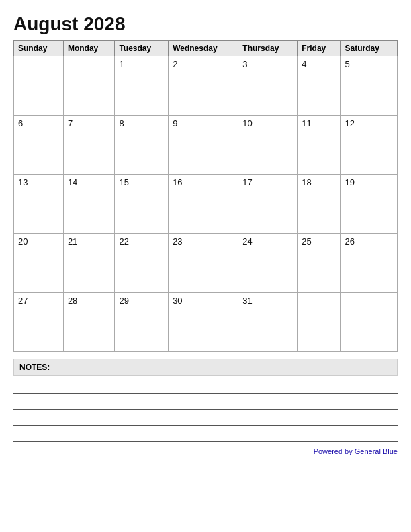 This screenshot has width=411, height=532. I want to click on calendar-cell: 15, so click(142, 204).